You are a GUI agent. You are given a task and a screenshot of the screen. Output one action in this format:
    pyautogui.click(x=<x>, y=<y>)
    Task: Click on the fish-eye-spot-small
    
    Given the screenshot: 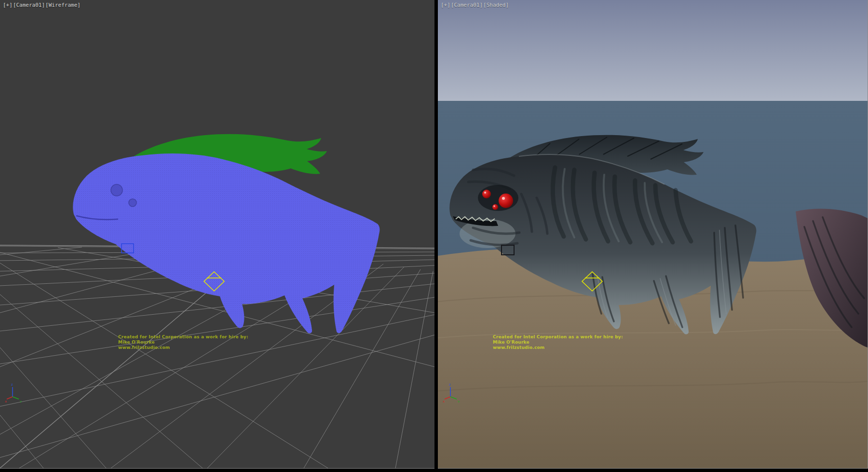 What is the action you would take?
    pyautogui.click(x=133, y=203)
    